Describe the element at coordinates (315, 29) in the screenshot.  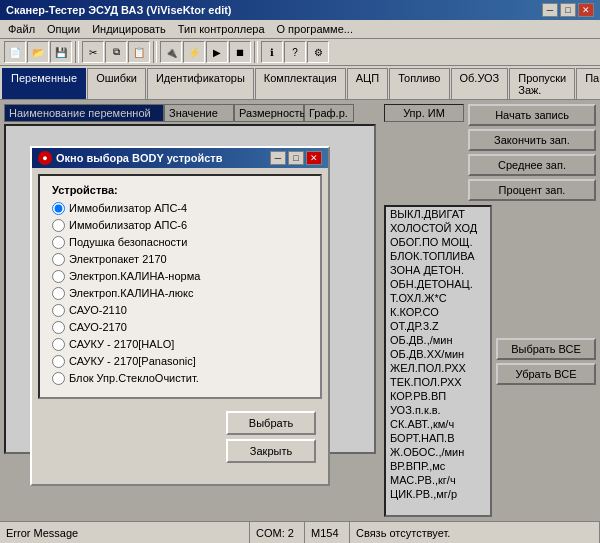
I see `menu-about: О программе...` at that location.